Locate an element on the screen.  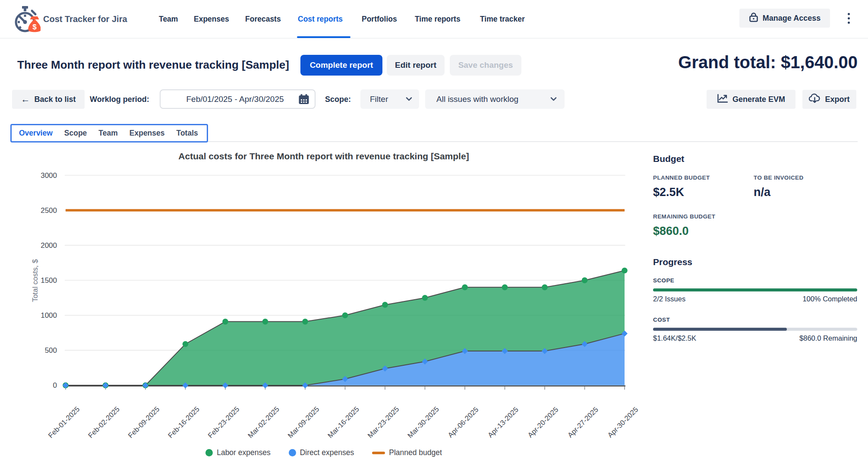
manage-access-button: Manage Access is located at coordinates (785, 18).